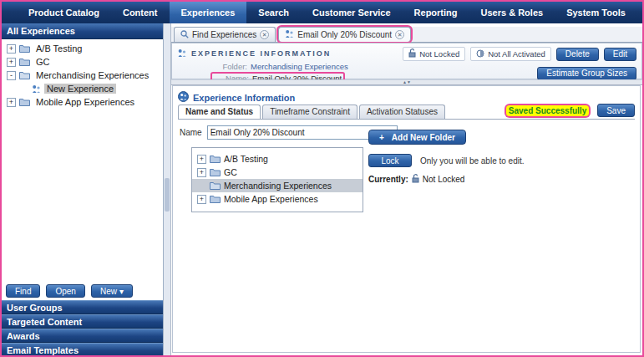  What do you see at coordinates (322, 13) in the screenshot?
I see `top-nav: Product Catalog Content Experiences Sear…` at bounding box center [322, 13].